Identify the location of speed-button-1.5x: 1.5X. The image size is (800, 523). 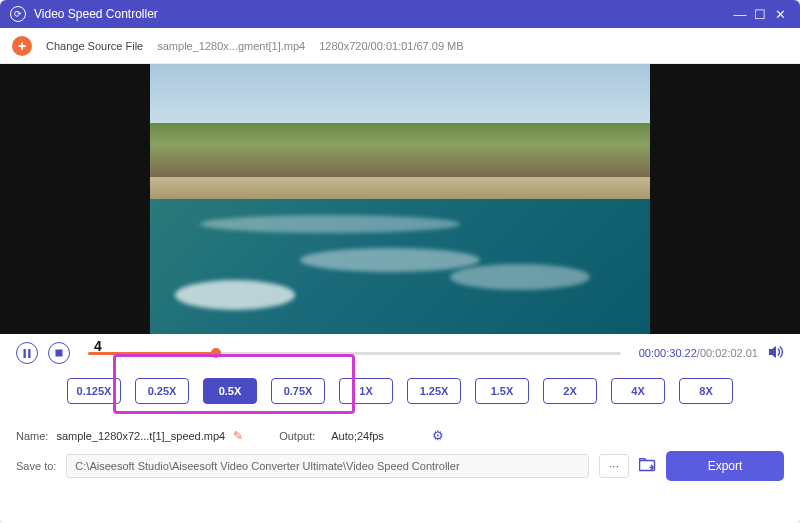
(502, 391).